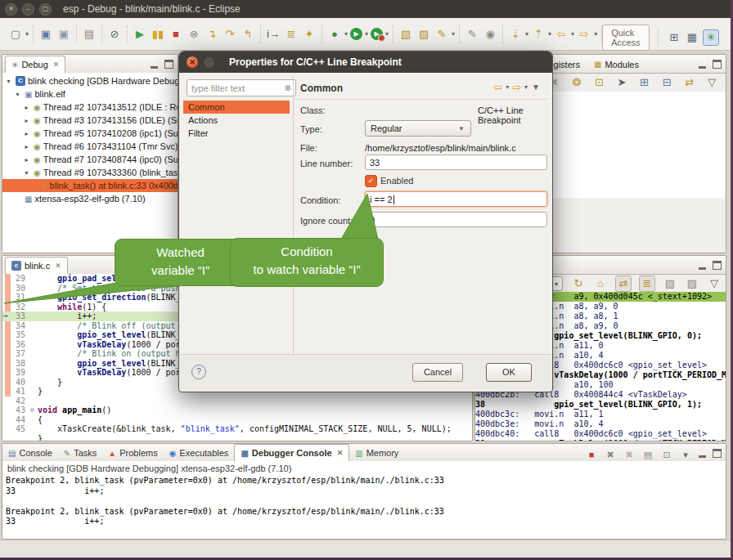 The width and height of the screenshot is (733, 560). I want to click on previous-annotation-icon: ⇣, so click(515, 34).